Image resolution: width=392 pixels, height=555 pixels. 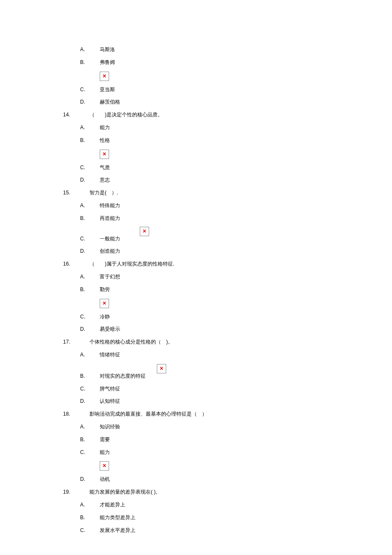 What do you see at coordinates (228, 264) in the screenshot?
I see `question-16: 16. （ )属于人对现实态度的性格特征.` at bounding box center [228, 264].